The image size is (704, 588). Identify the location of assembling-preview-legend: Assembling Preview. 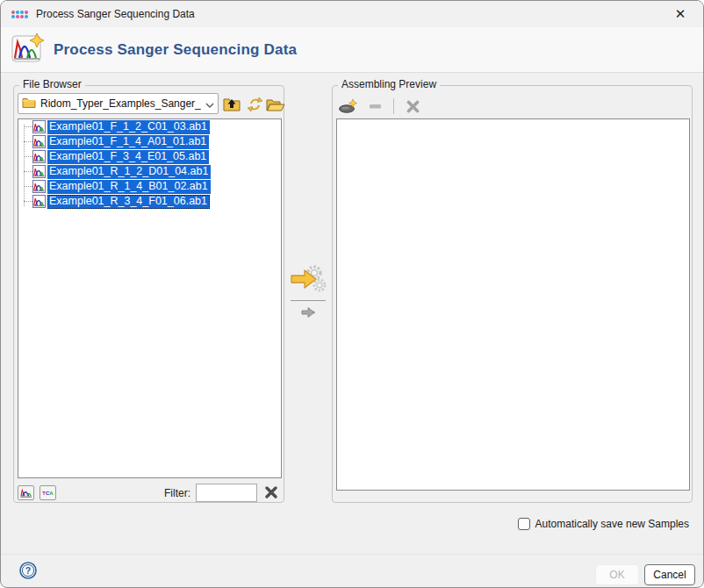
(389, 84).